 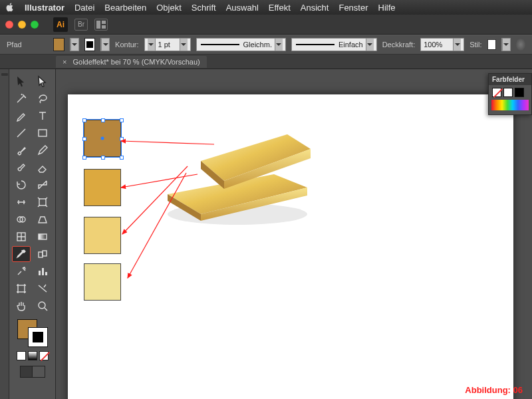 I want to click on tool-lasso, so click(x=43, y=98).